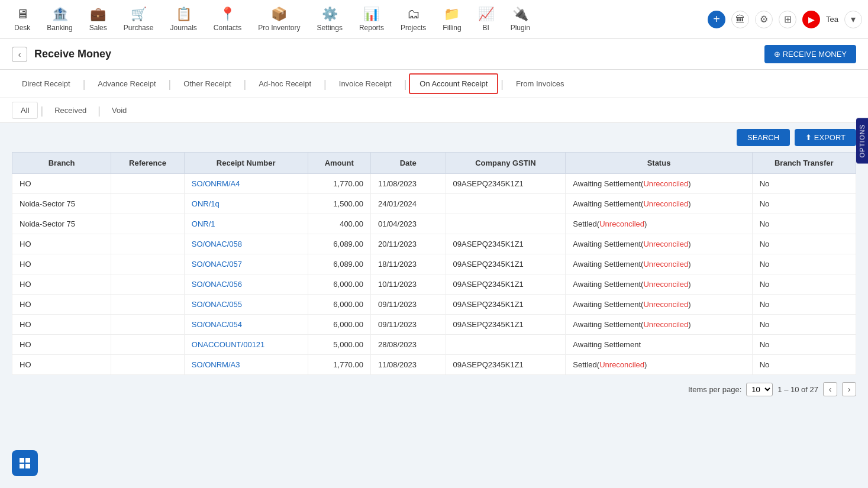 This screenshot has height=488, width=868. I want to click on youtube-icon: ▶, so click(811, 20).